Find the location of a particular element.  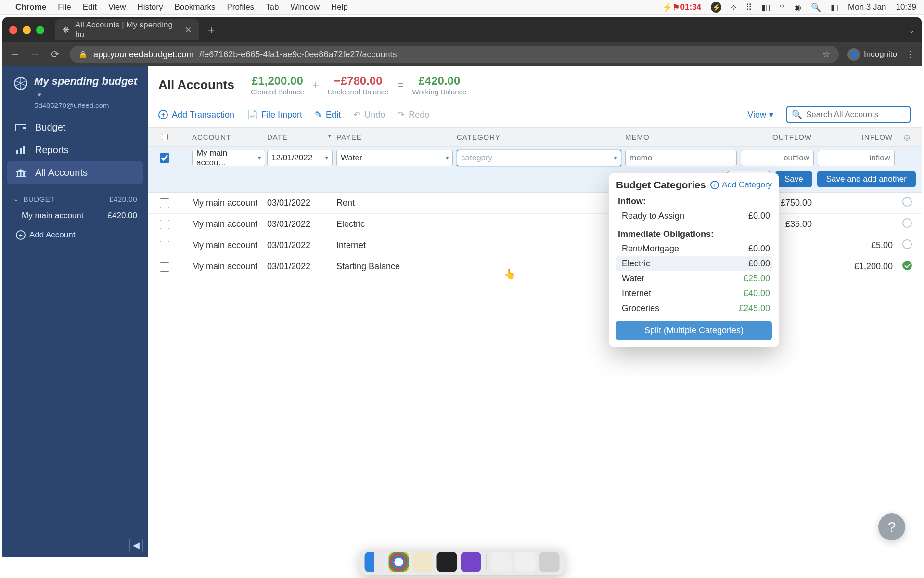

browser-tab: ❋ All Accounts | My spending bu ✕ is located at coordinates (127, 30).